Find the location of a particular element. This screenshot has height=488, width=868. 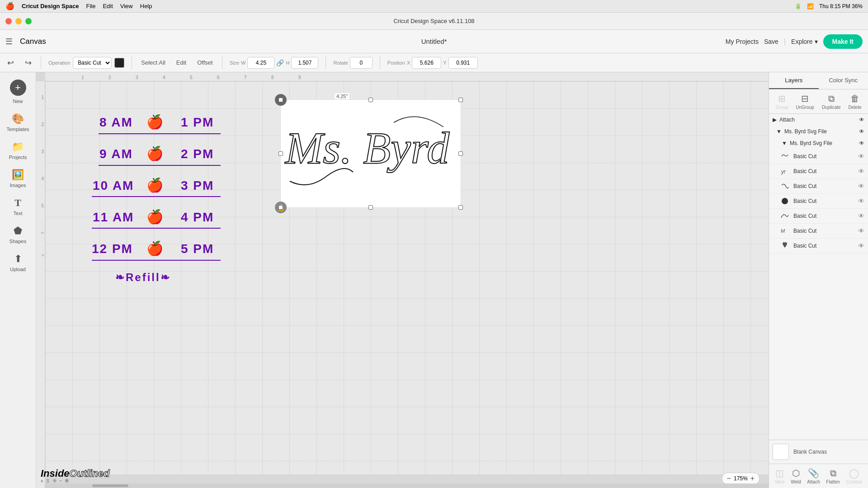

projects-label: Projects is located at coordinates (18, 157).